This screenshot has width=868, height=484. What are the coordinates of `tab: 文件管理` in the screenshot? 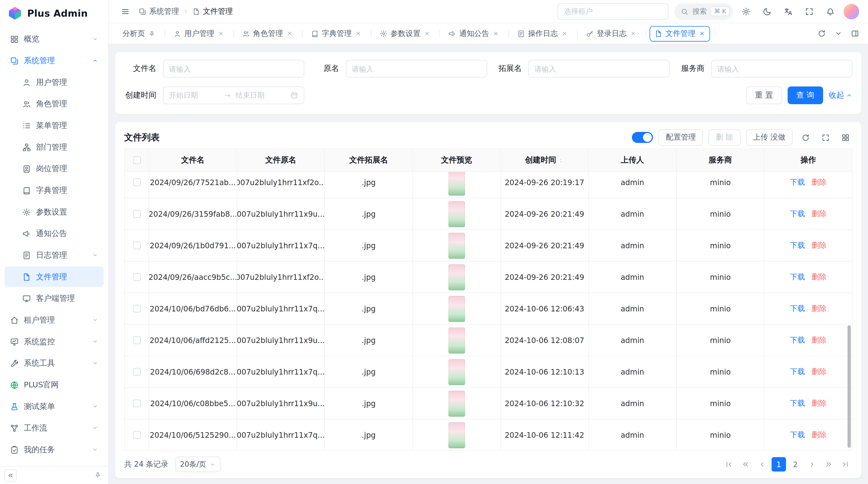 It's located at (680, 34).